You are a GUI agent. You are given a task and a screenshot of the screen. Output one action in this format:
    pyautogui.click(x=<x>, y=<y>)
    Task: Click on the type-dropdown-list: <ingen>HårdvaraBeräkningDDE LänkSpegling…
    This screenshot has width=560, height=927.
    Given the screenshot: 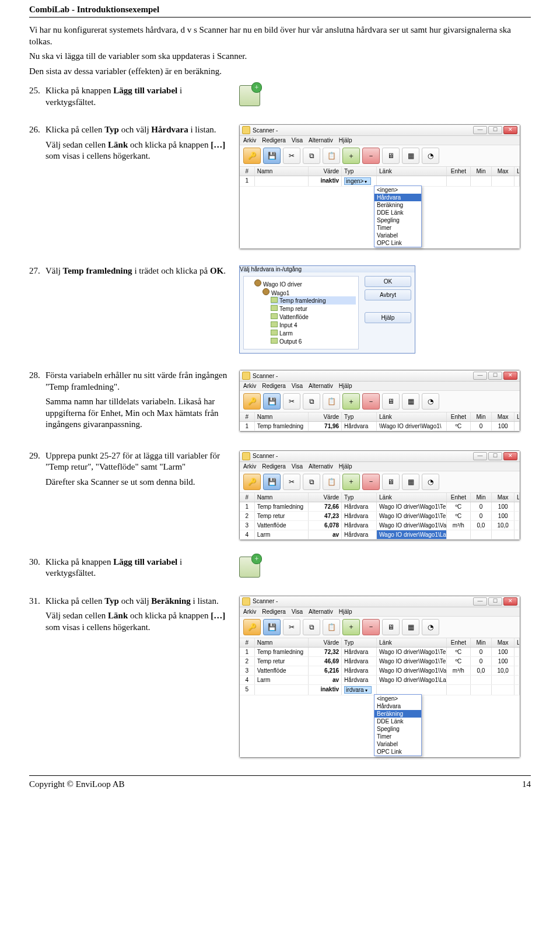 What is the action you would take?
    pyautogui.click(x=398, y=725)
    